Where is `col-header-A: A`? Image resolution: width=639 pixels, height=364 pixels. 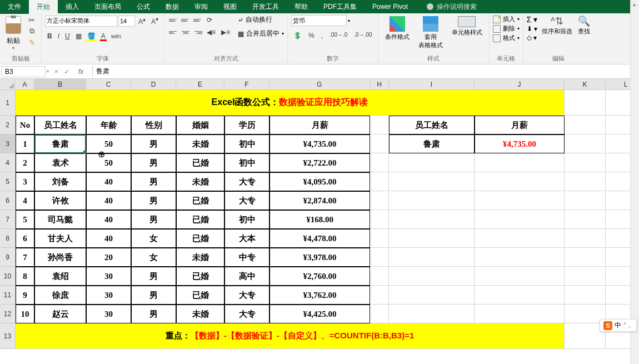 col-header-A: A is located at coordinates (25, 84).